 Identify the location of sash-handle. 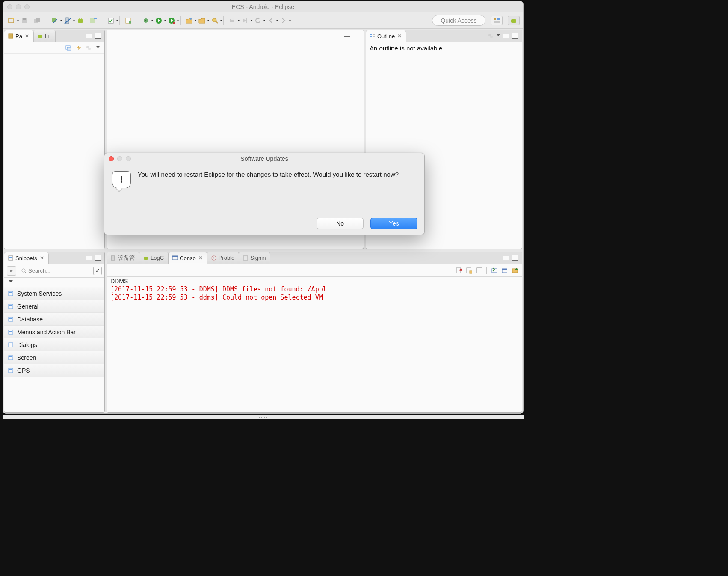
(263, 417).